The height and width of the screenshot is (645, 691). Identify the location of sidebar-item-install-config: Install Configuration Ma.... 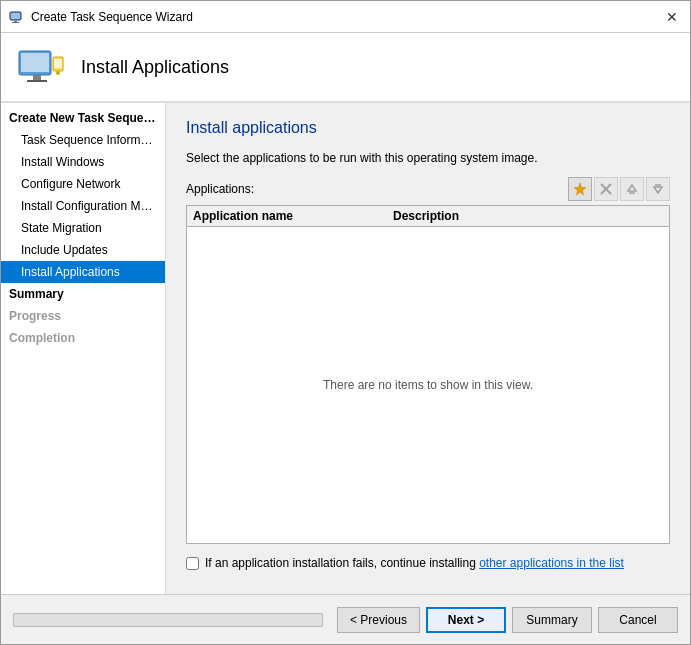
(83, 206).